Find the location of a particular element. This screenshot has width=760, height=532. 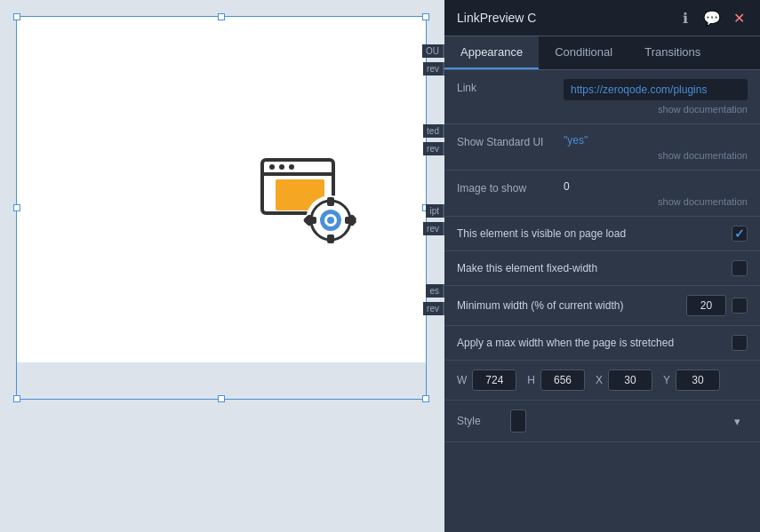

tab-appearance: Appearance is located at coordinates (492, 53).